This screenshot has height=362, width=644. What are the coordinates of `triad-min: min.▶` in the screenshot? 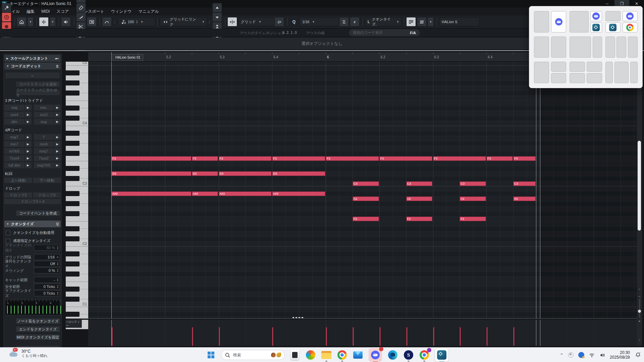 It's located at (48, 108).